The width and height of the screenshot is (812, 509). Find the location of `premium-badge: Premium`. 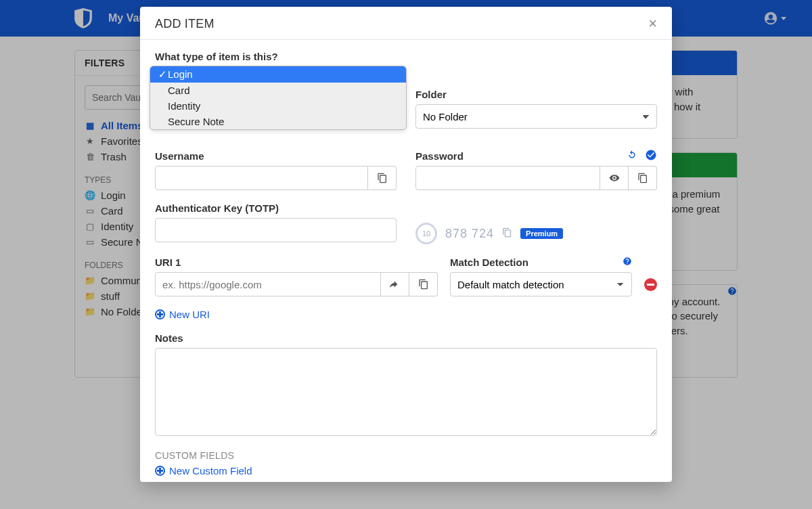

premium-badge: Premium is located at coordinates (541, 234).